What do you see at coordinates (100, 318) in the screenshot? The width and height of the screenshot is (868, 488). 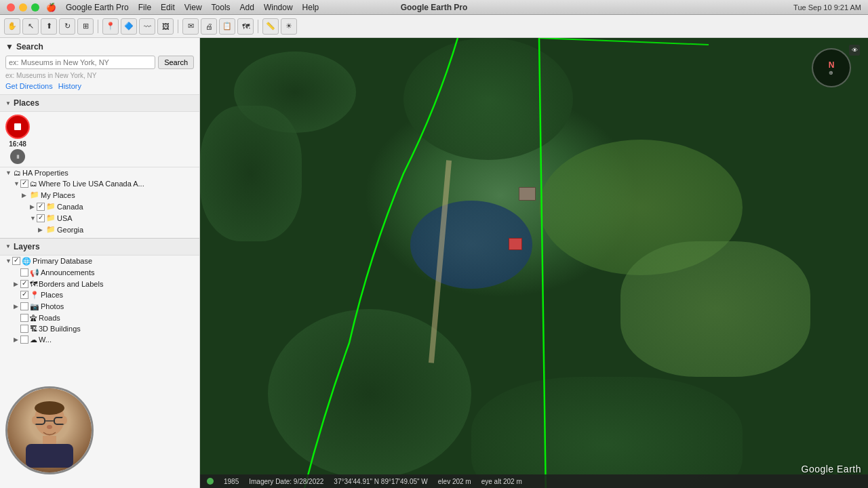 I see `layer-roads: 🛣 Roads` at bounding box center [100, 318].